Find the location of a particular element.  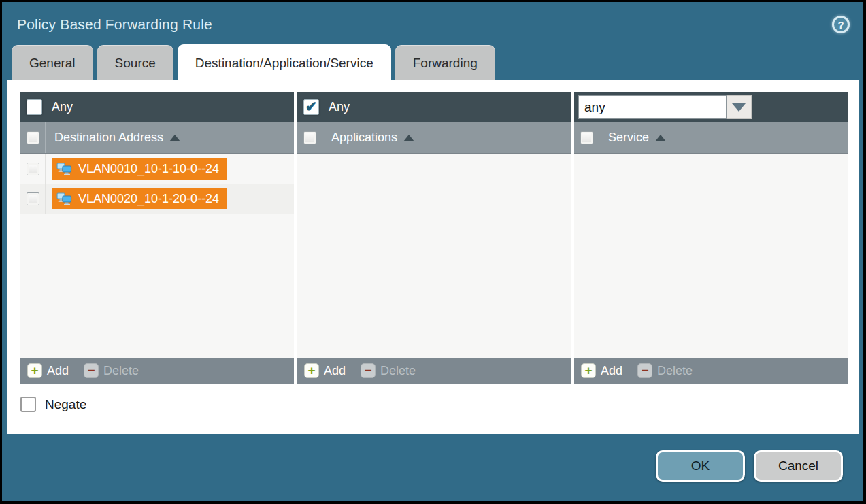

destination-address-entry: VLAN0010_10-1-10-0--24 is located at coordinates (139, 169).